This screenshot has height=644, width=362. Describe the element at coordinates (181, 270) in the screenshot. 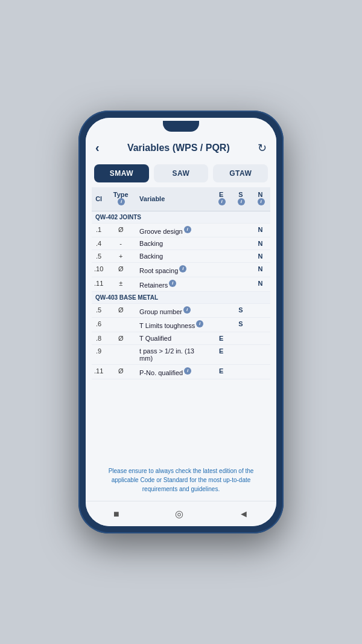

I see `table-row: .10ØRoot spacingiN` at that location.